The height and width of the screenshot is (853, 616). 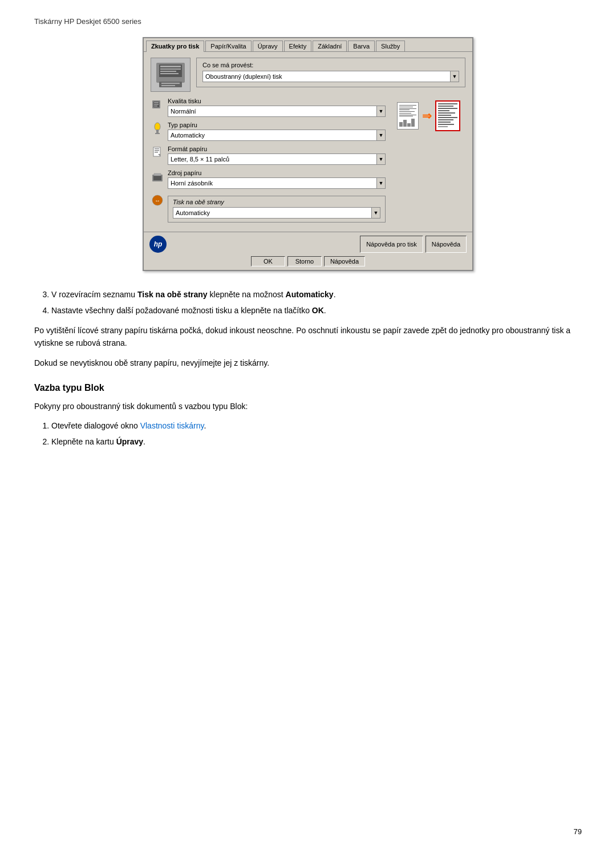 I want to click on typ-papiru-select: Automaticky ▼, so click(x=277, y=135).